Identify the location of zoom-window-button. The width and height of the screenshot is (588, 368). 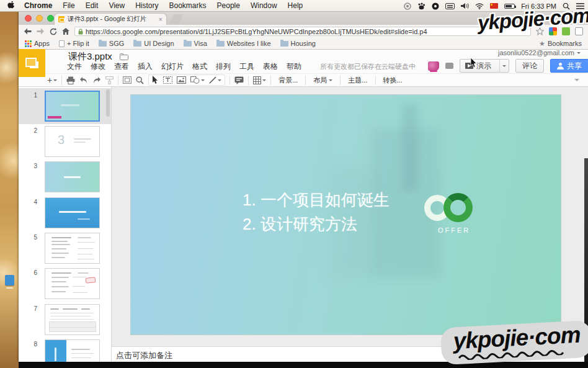
(51, 19).